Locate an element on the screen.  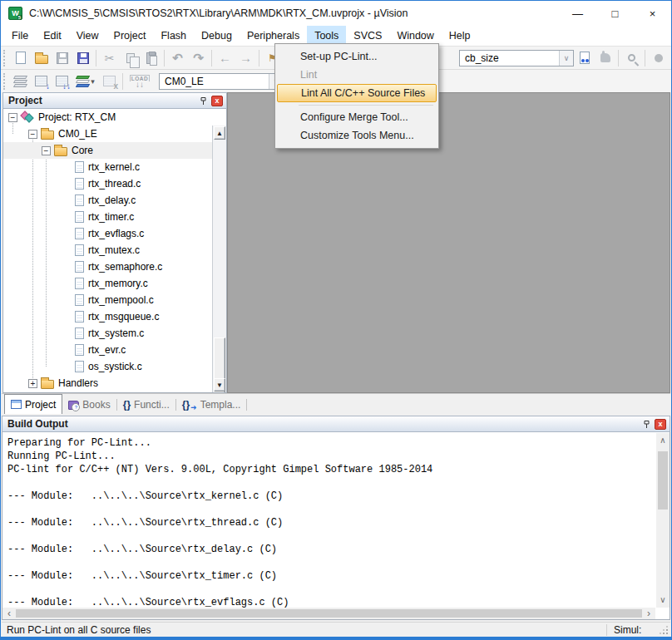
tree-item-label: rtx_mempool.c is located at coordinates (121, 300).